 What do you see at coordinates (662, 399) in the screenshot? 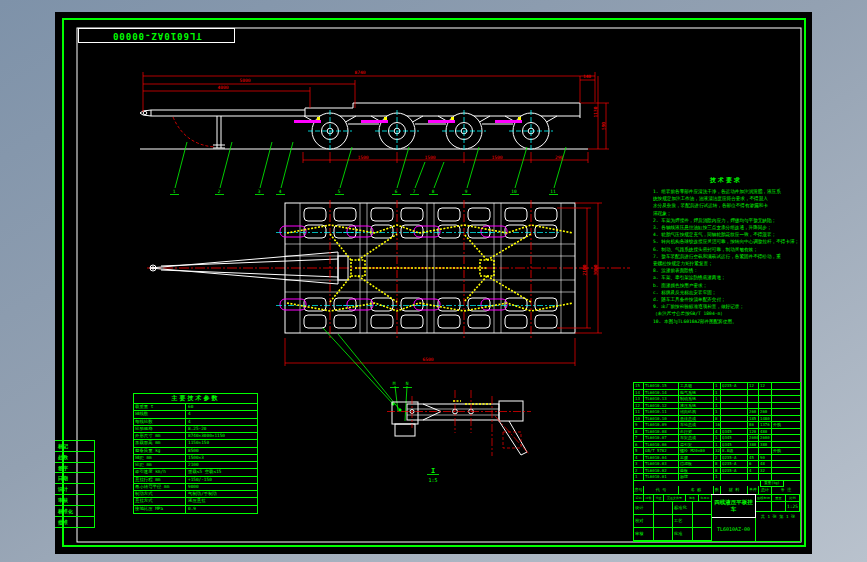
I see `bom-code: TL6010.13` at bounding box center [662, 399].